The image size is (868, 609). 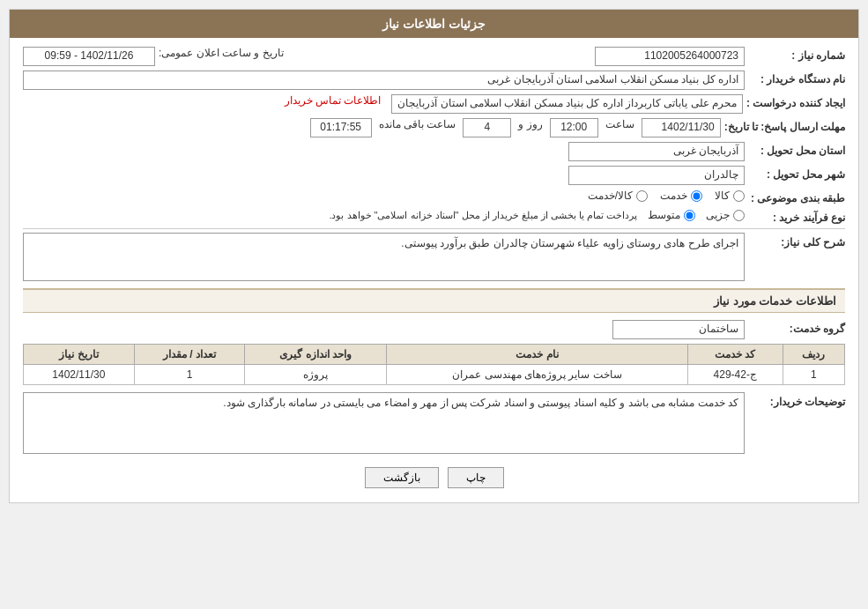 I want to click on nooe-label: نوع فرآیند خرید :, so click(x=797, y=217).